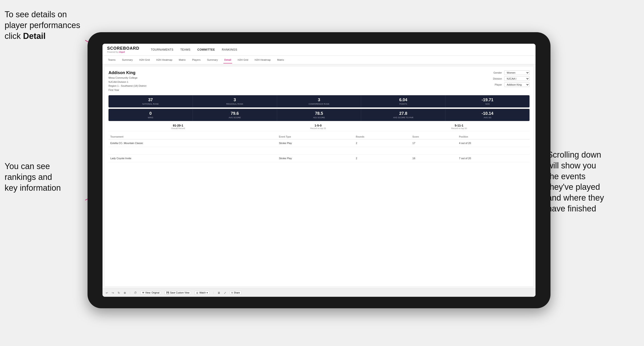 Image resolution: width=644 pixels, height=346 pixels. Describe the element at coordinates (113, 293) in the screenshot. I see `redo-icon: ↪` at that location.